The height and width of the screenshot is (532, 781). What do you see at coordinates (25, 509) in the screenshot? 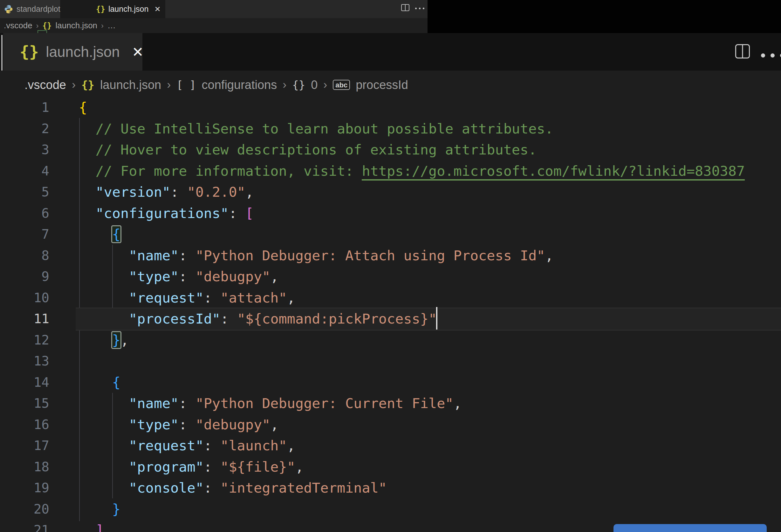
I see `line-number: 20` at bounding box center [25, 509].